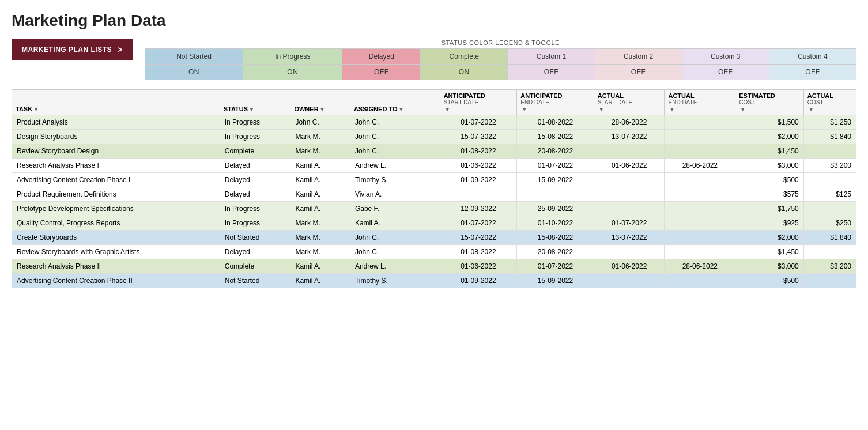  Describe the element at coordinates (435, 209) in the screenshot. I see `table-row: Prototype Development SpecificationsIn P…` at that location.